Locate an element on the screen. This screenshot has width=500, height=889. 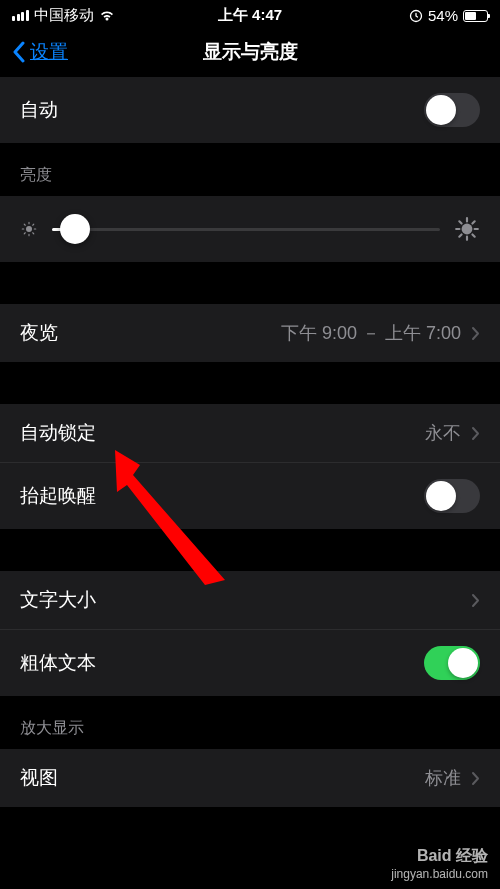
night-shift-row: 夜览 下午 9:00 － 上午 7:00 is located at coordinates (250, 333).